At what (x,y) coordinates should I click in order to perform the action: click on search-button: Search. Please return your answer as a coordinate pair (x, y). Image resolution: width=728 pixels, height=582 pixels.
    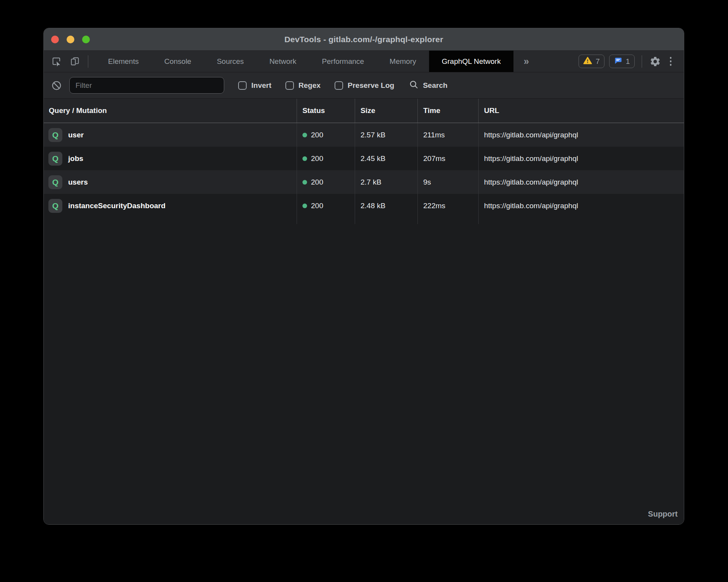
    Looking at the image, I should click on (428, 85).